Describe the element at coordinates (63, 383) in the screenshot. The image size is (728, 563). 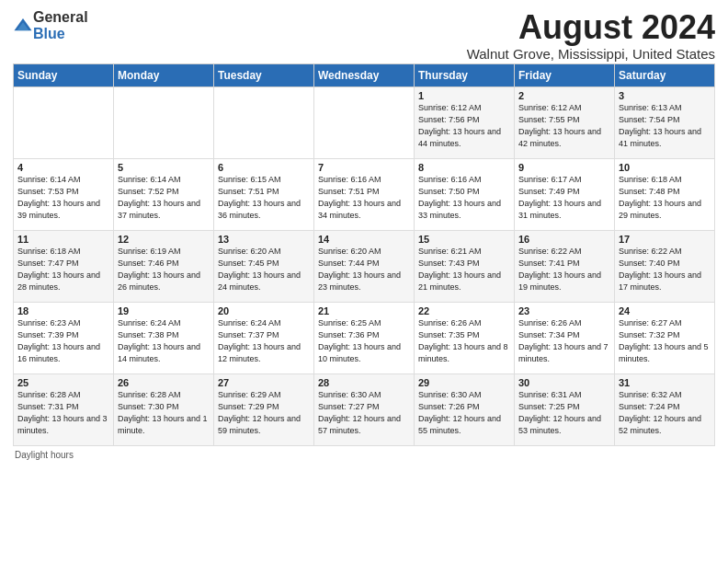
I see `day-number: 25` at that location.